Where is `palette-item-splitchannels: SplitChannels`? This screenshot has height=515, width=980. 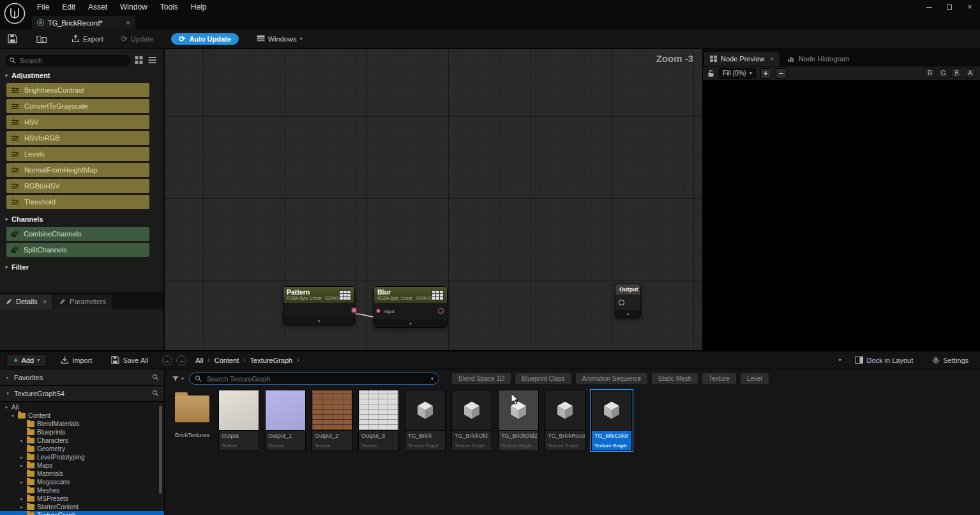 palette-item-splitchannels: SplitChannels is located at coordinates (78, 250).